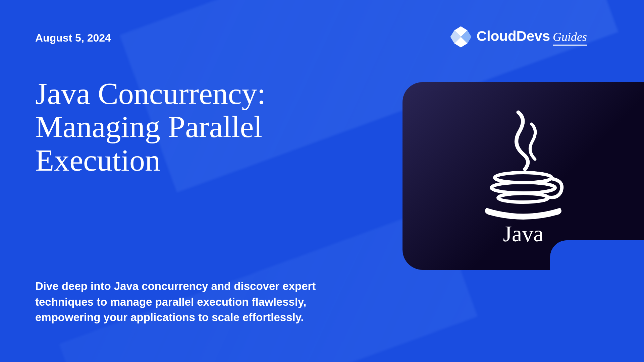 The height and width of the screenshot is (362, 644). Describe the element at coordinates (184, 302) in the screenshot. I see `article-description: Dive deep into Java concurrency and disc…` at that location.